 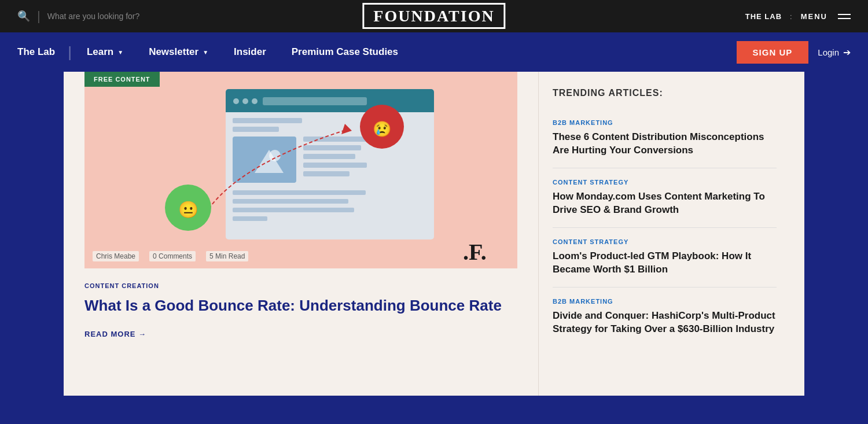 What do you see at coordinates (178, 52) in the screenshot?
I see `nav-newsletter: Newsletter ▼` at bounding box center [178, 52].